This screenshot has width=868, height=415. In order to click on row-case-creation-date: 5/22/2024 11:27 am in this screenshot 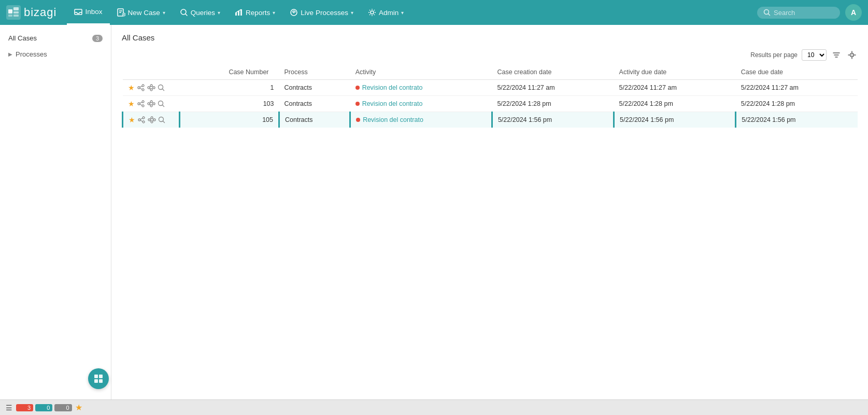, I will do `click(552, 88)`.